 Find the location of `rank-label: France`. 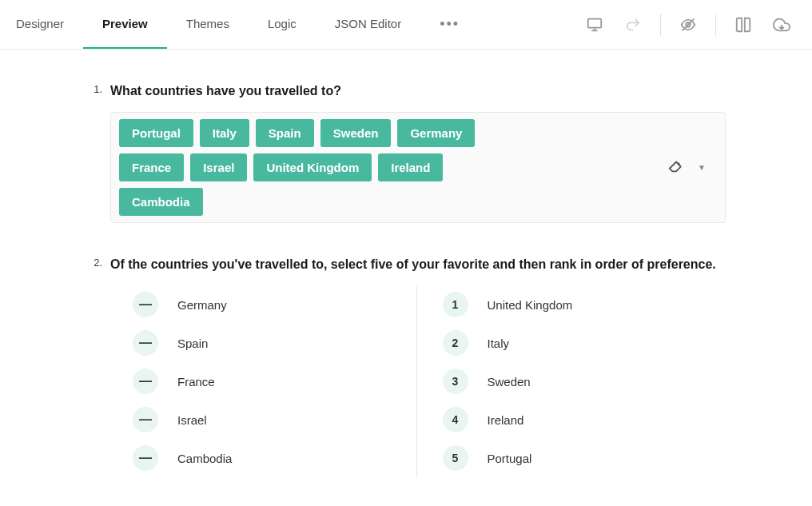

rank-label: France is located at coordinates (197, 382).